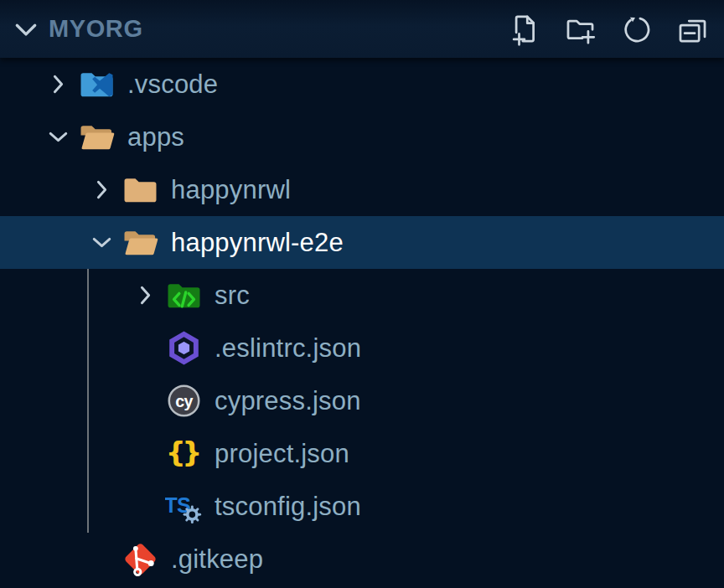  I want to click on new-folder-button, so click(580, 29).